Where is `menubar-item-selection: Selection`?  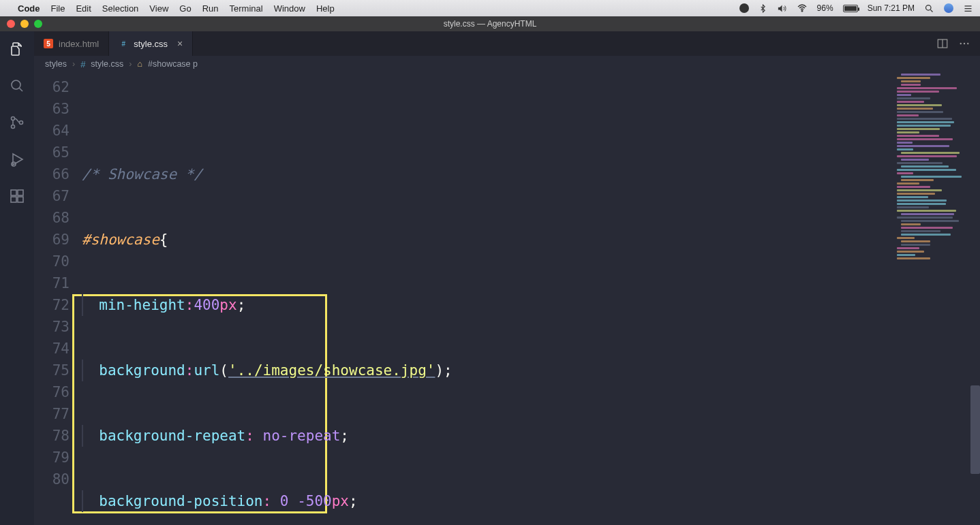 menubar-item-selection: Selection is located at coordinates (120, 8).